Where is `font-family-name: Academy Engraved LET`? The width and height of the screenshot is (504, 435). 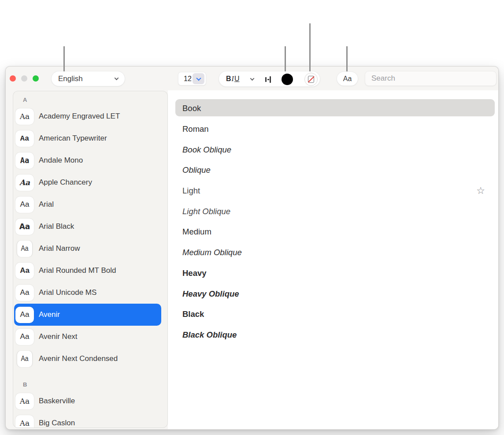
font-family-name: Academy Engraved LET is located at coordinates (79, 116).